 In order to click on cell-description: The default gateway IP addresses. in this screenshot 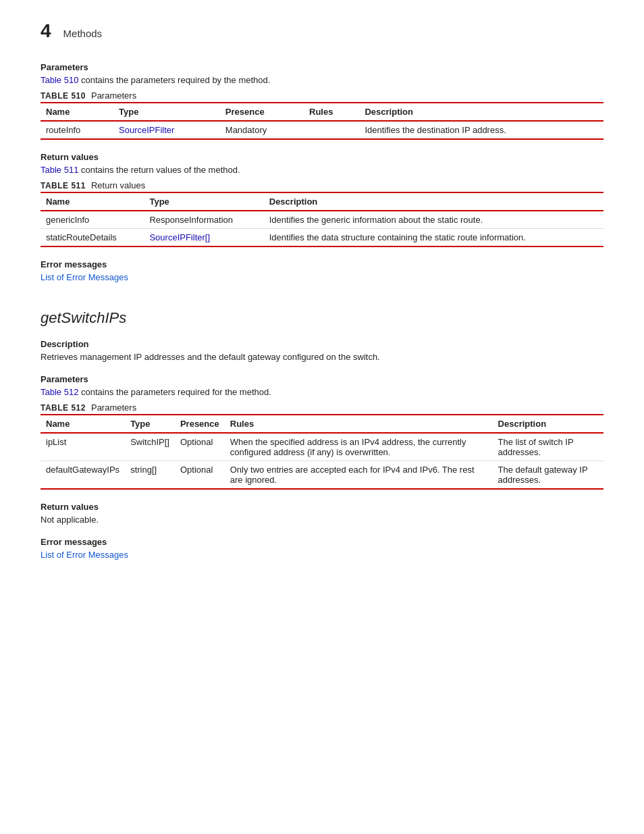, I will do `click(548, 475)`.